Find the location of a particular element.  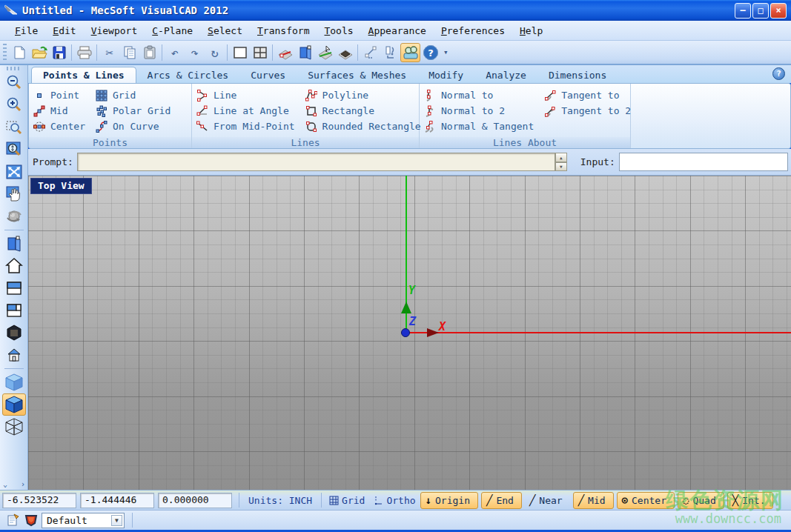

snap-origin-button: ↓ Origin is located at coordinates (449, 501).